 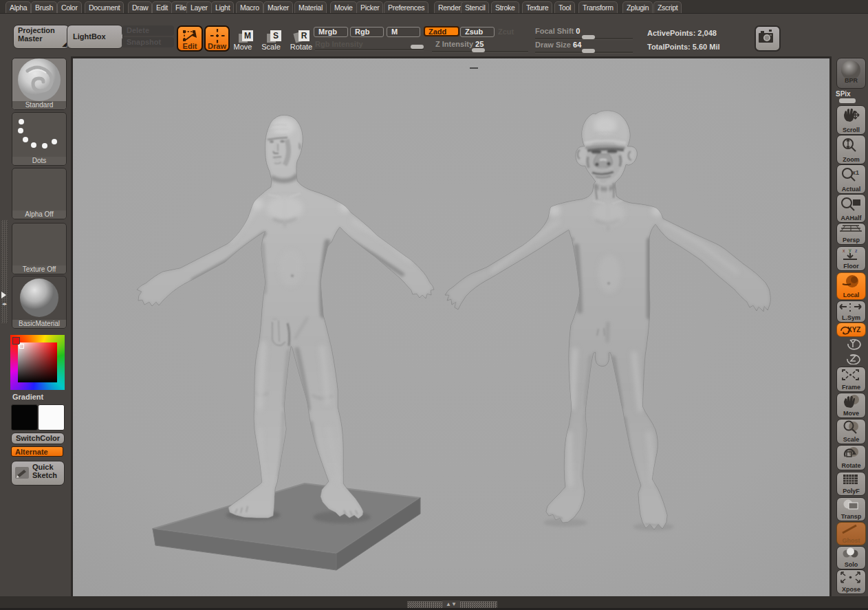 I want to click on svg-text: XYZ, so click(x=854, y=330).